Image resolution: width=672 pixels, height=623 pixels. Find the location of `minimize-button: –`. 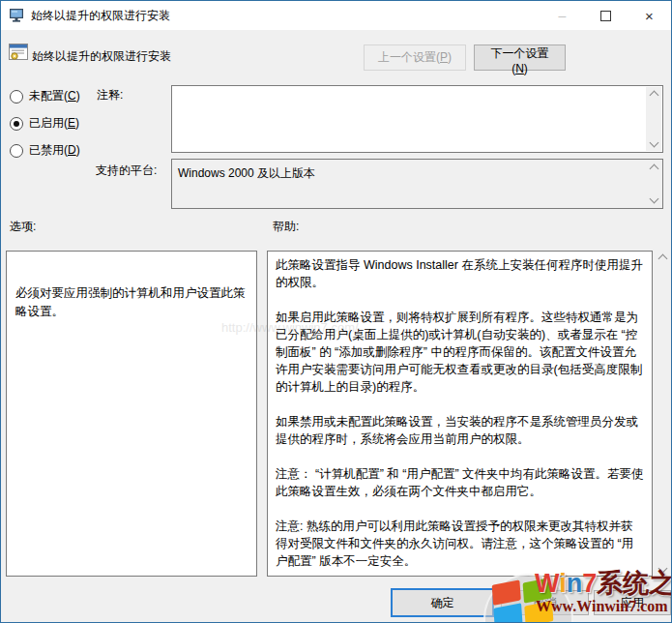

minimize-button: – is located at coordinates (563, 15).